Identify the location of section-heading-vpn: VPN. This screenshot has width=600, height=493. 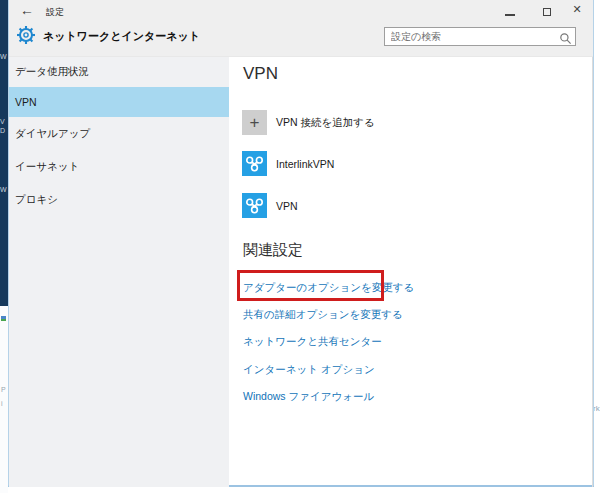
(260, 74).